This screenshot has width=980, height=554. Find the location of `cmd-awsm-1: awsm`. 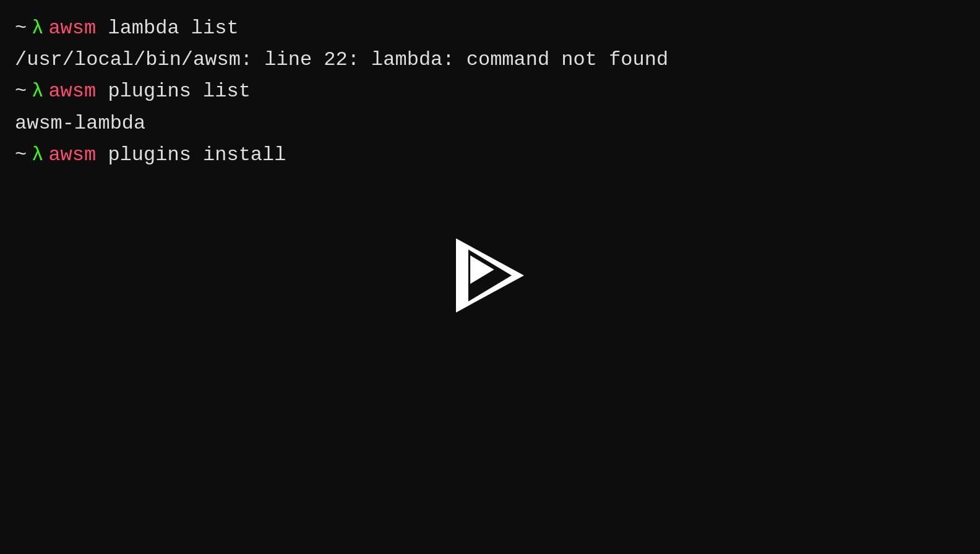

cmd-awsm-1: awsm is located at coordinates (72, 28).